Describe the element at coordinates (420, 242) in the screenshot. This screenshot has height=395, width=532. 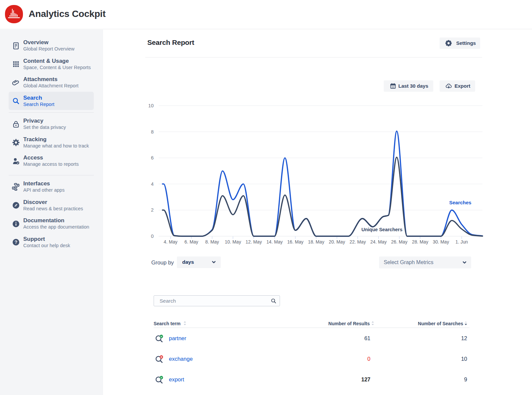
I see `svg-text: 28. May` at that location.